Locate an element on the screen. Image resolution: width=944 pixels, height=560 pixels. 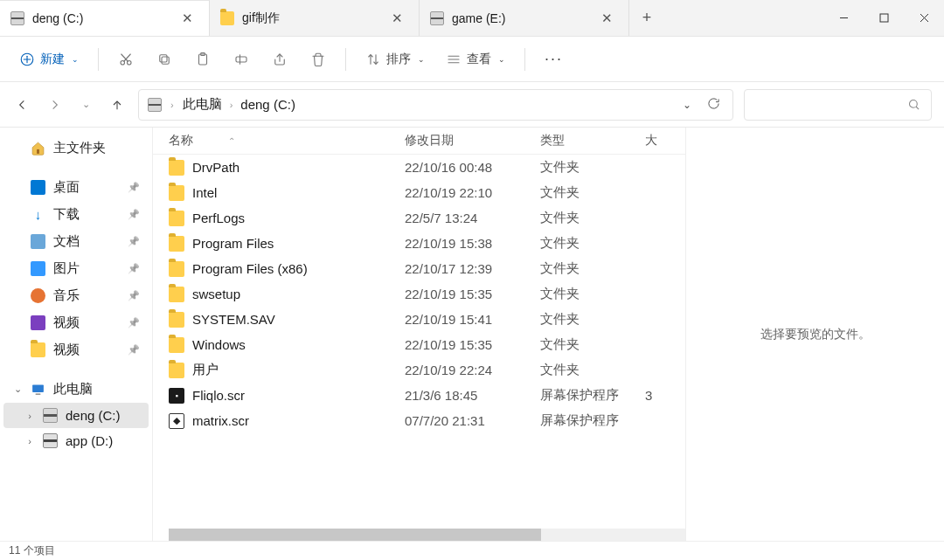
back-button is located at coordinates (23, 105).